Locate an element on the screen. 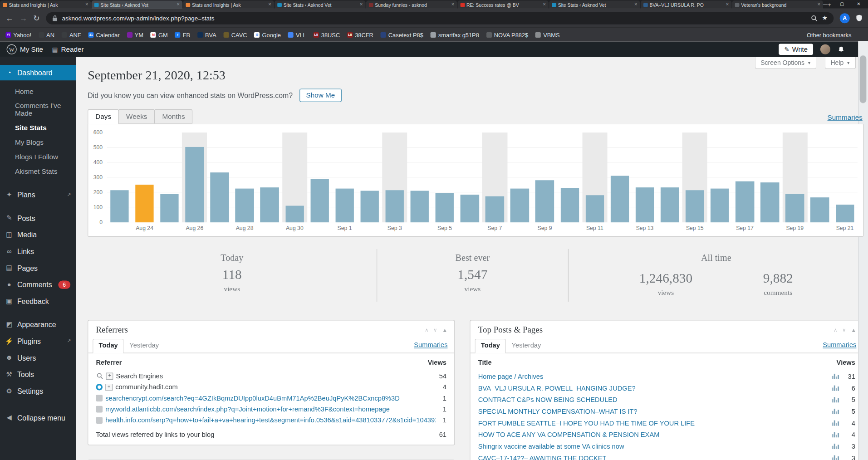 Image resolution: width=868 pixels, height=460 pixels. sidebar-item-tools: ⚒Tools is located at coordinates (38, 375).